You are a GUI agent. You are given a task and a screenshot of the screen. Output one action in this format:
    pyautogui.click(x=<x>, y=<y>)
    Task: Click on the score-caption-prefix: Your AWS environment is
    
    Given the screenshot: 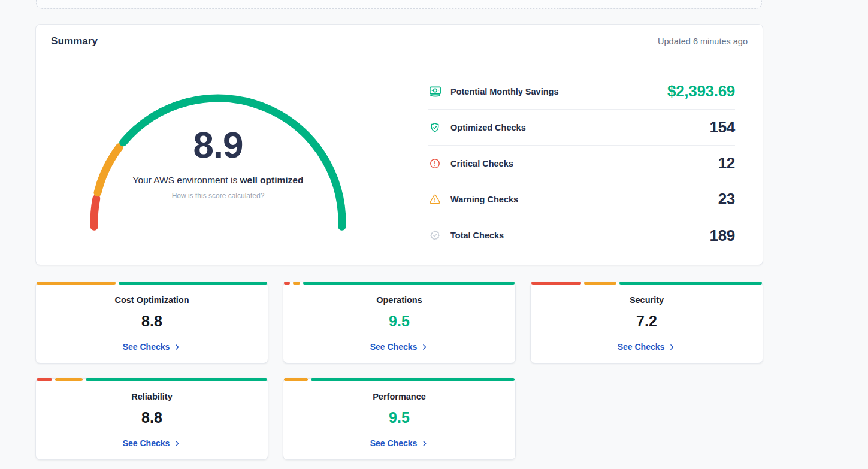 What is the action you would take?
    pyautogui.click(x=186, y=180)
    